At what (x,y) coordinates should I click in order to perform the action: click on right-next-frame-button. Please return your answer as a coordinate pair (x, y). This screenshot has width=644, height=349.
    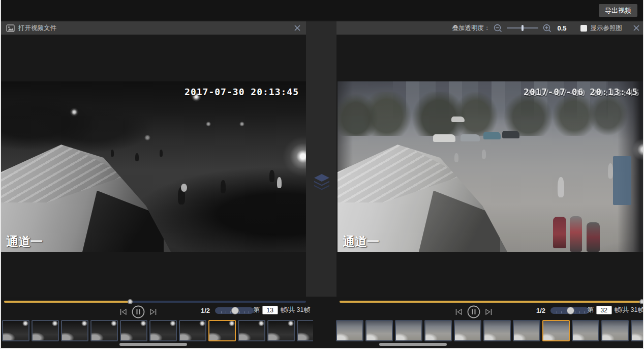
    Looking at the image, I should click on (489, 312).